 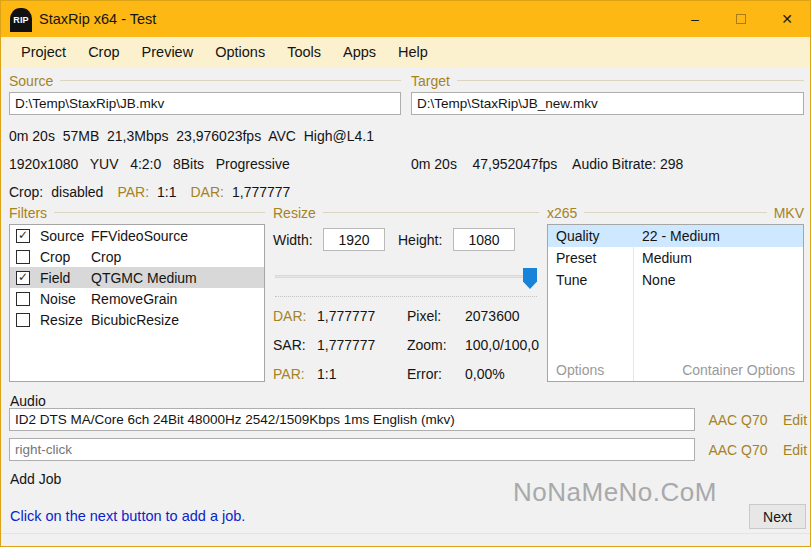 I want to click on width-input, so click(x=354, y=240).